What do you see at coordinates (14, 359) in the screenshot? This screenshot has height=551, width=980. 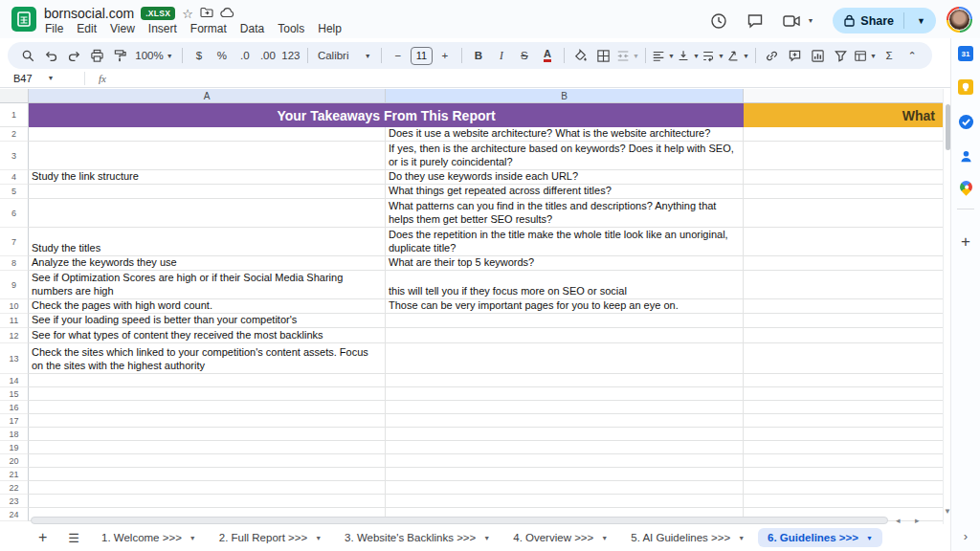 I see `row-header-13: 13` at bounding box center [14, 359].